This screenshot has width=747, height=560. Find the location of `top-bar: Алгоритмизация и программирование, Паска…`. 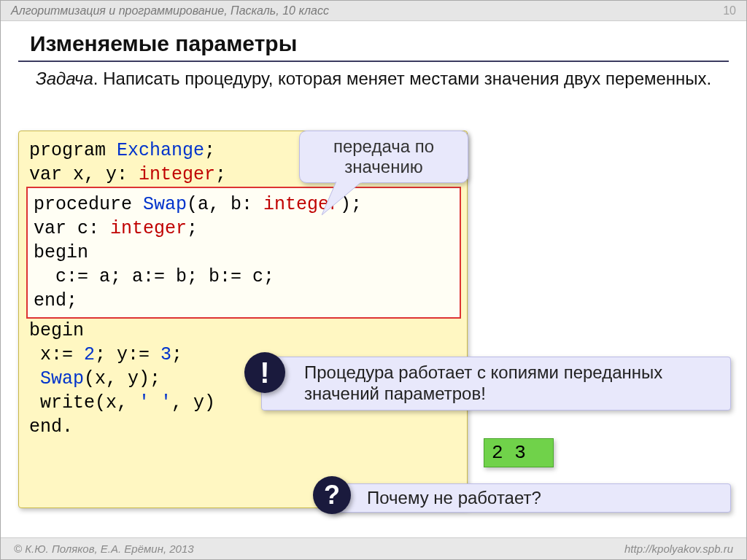

top-bar: Алгоритмизация и программирование, Паска… is located at coordinates (374, 11).